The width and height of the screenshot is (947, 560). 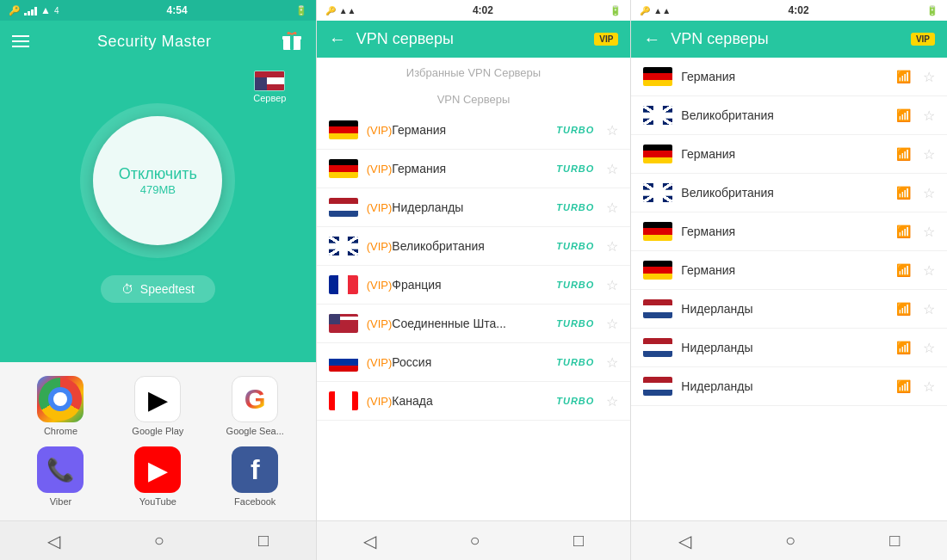 I want to click on star-icon-8: ☆, so click(x=612, y=401).